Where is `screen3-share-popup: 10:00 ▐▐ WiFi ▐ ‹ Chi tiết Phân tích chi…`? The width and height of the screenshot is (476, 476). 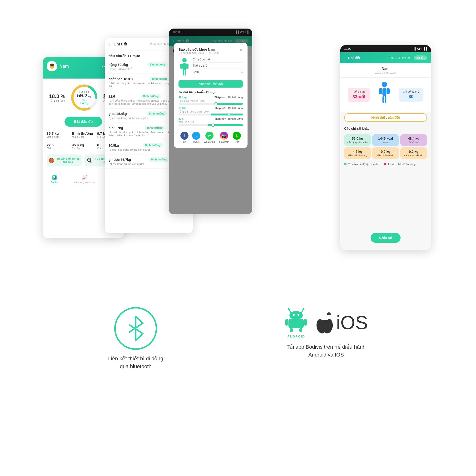
screen3-share-popup: 10:00 ▐▐ WiFi ▐ ‹ Chi tiết Phân tích chi… is located at coordinates (211, 121).